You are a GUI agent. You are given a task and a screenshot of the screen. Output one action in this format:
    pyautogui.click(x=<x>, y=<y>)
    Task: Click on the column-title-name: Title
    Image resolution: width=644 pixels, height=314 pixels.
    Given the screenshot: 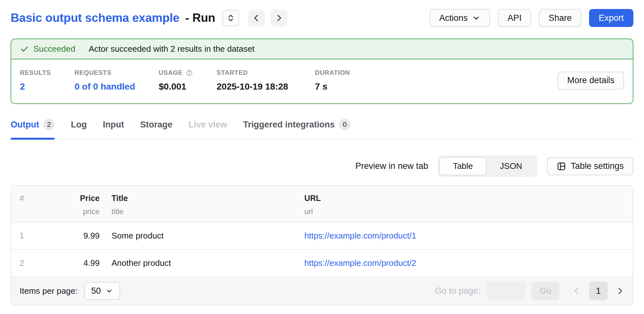 What is the action you would take?
    pyautogui.click(x=208, y=198)
    